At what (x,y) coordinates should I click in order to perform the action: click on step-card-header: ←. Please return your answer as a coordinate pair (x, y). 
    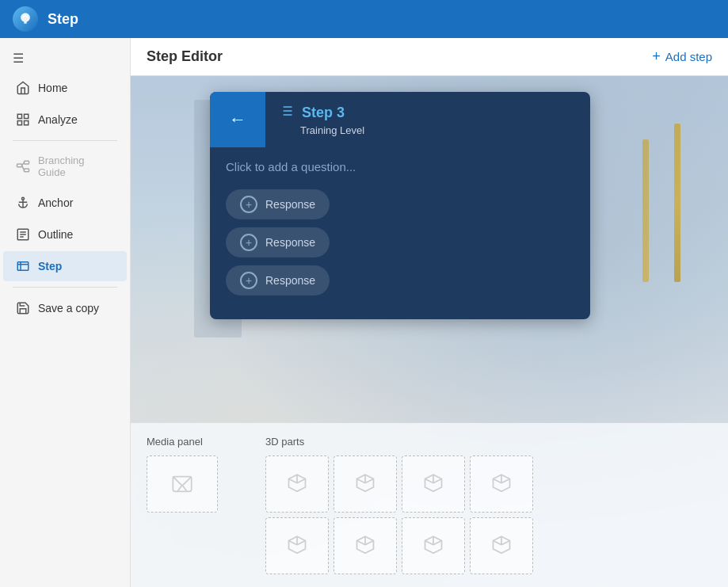
    Looking at the image, I should click on (400, 120).